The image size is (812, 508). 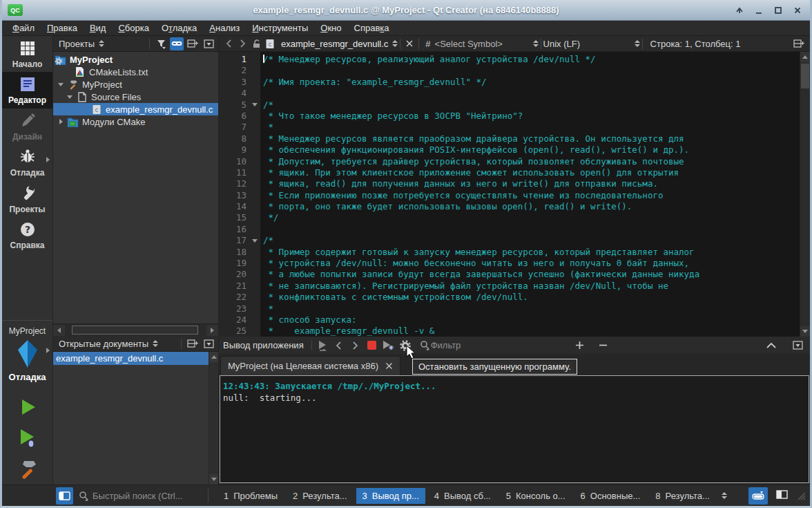 I want to click on go-back-button, so click(x=229, y=44).